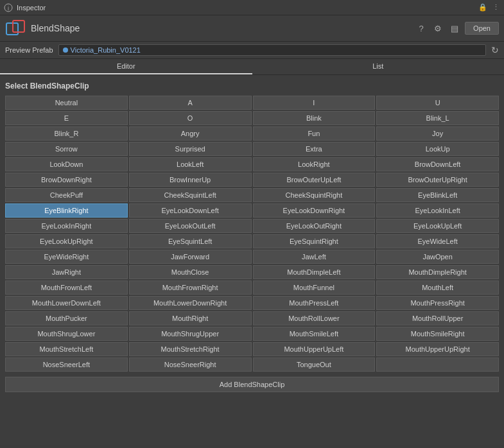  Describe the element at coordinates (190, 226) in the screenshot. I see `grid-cell: EyeLookOutLeft` at that location.